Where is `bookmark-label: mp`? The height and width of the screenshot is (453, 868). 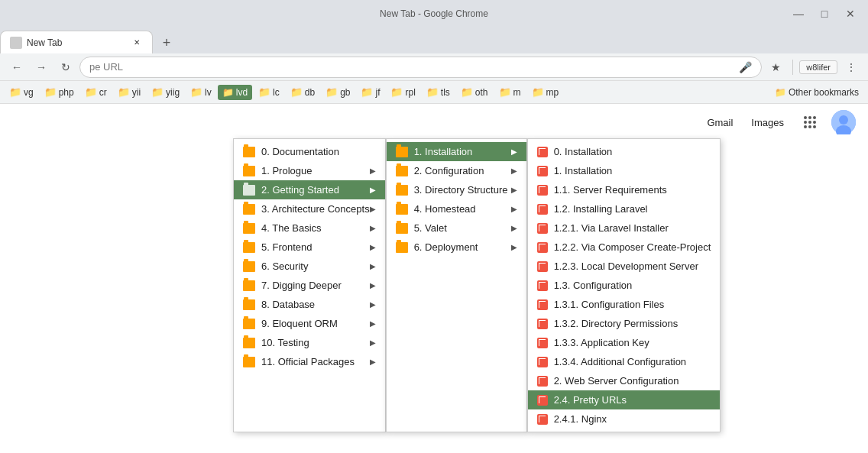 bookmark-label: mp is located at coordinates (553, 92).